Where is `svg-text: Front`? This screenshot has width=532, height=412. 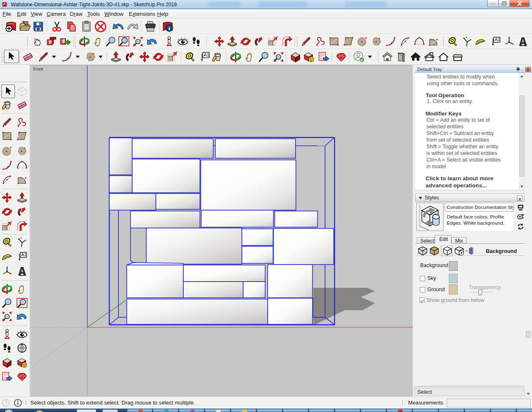
svg-text: Front is located at coordinates (38, 69).